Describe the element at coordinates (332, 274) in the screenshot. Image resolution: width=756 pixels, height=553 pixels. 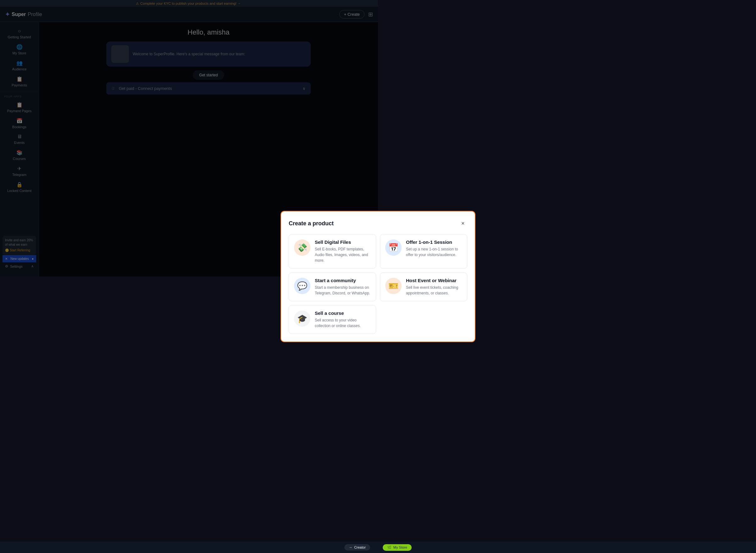
I see `product-card-community: 💬 Start a community Start a membership b…` at that location.